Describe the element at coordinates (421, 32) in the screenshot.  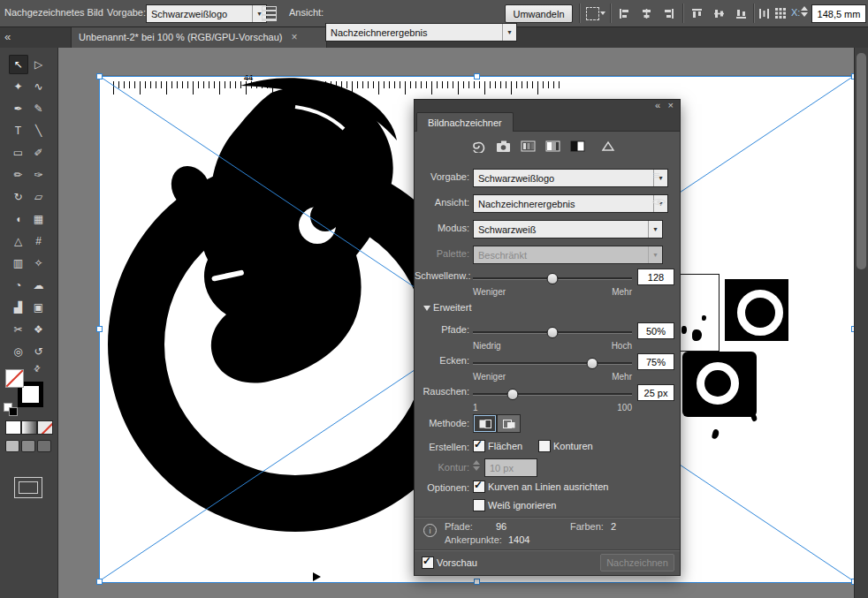
I see `view-dropdown: Nachzeichnerergebnis` at that location.